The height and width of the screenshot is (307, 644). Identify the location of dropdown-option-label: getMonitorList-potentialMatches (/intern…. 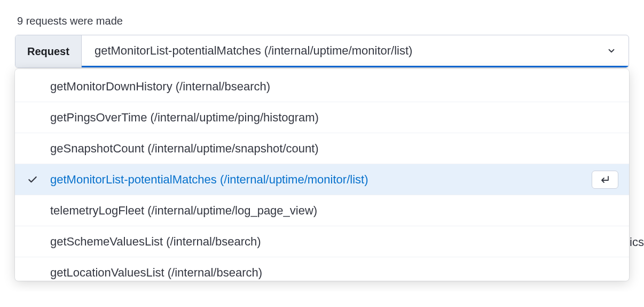
(209, 180).